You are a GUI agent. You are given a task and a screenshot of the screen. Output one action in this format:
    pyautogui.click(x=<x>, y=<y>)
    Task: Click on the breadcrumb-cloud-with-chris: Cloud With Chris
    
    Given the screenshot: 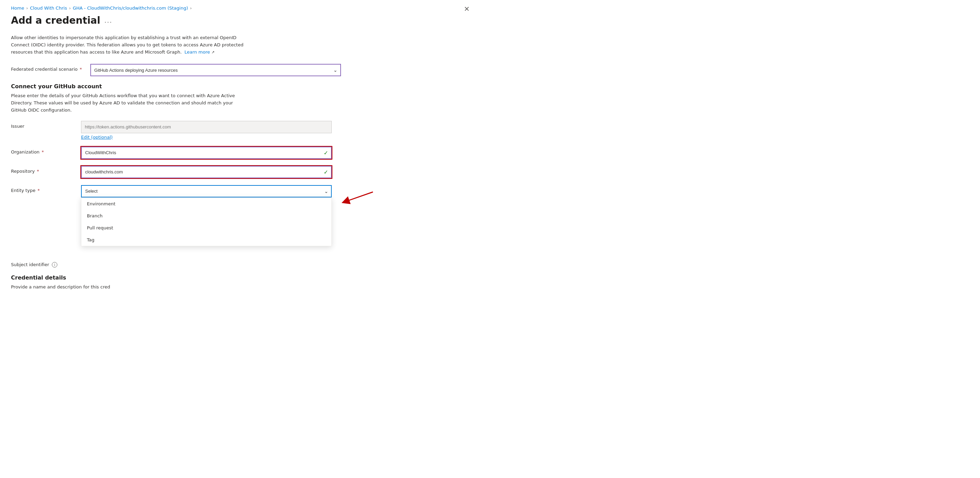 What is the action you would take?
    pyautogui.click(x=49, y=8)
    